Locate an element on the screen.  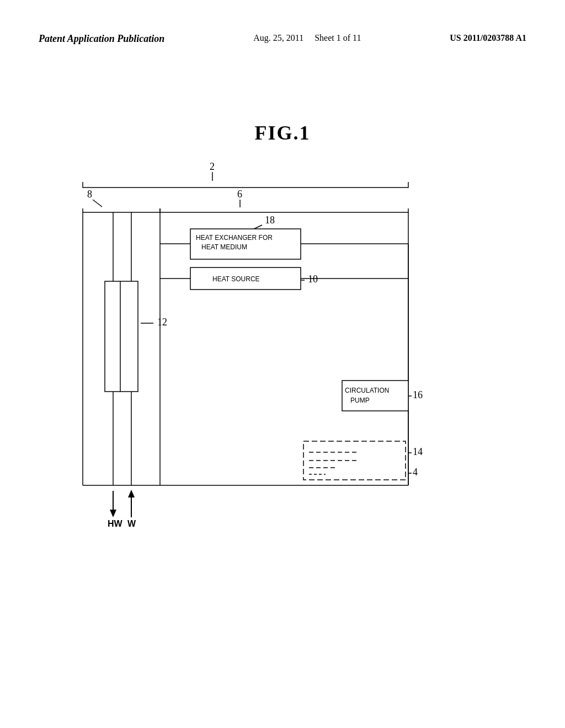
label-4: 4 is located at coordinates (415, 472).